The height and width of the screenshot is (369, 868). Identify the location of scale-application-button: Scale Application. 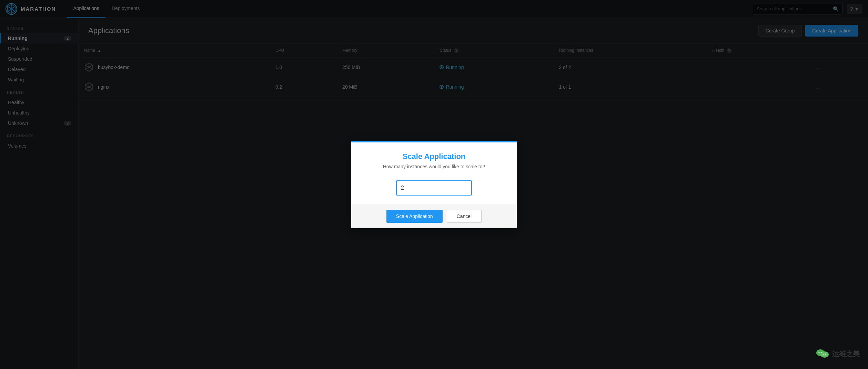
(414, 216).